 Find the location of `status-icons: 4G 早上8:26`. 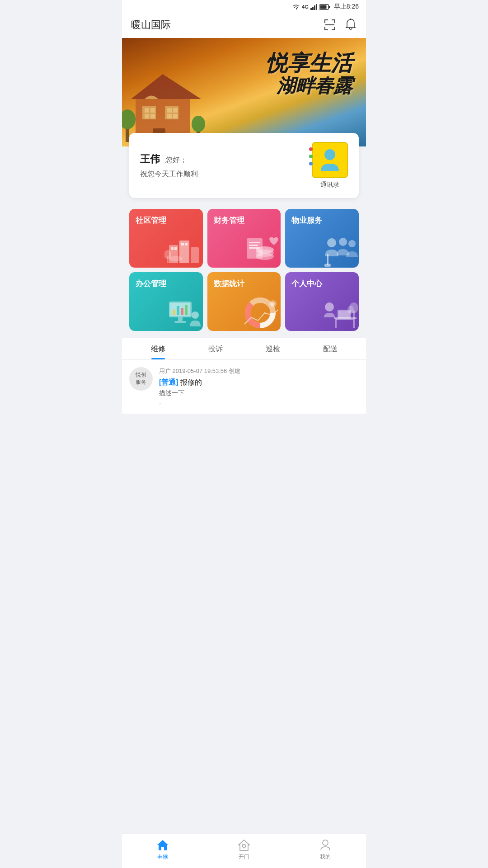

status-icons: 4G 早上8:26 is located at coordinates (325, 7).